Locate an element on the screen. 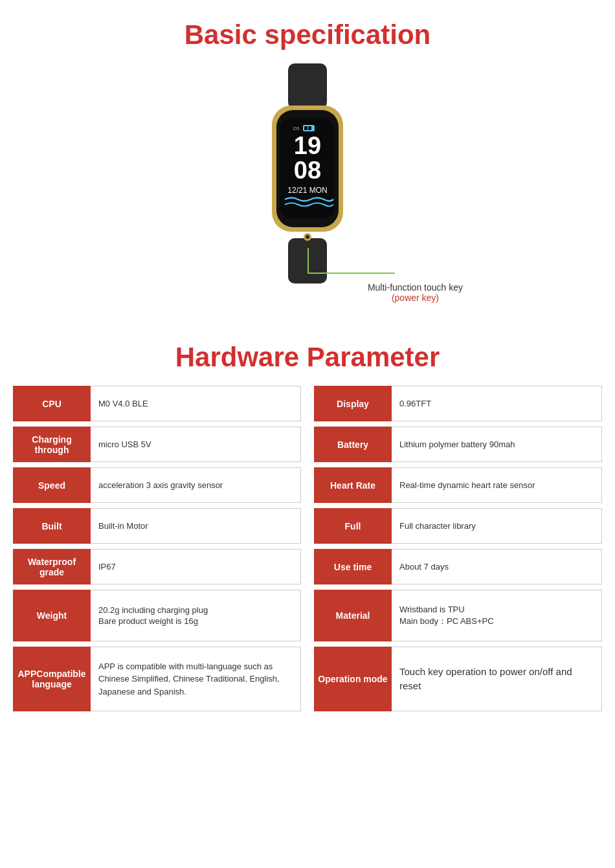 The height and width of the screenshot is (868, 615). svg-text: co is located at coordinates (296, 128).